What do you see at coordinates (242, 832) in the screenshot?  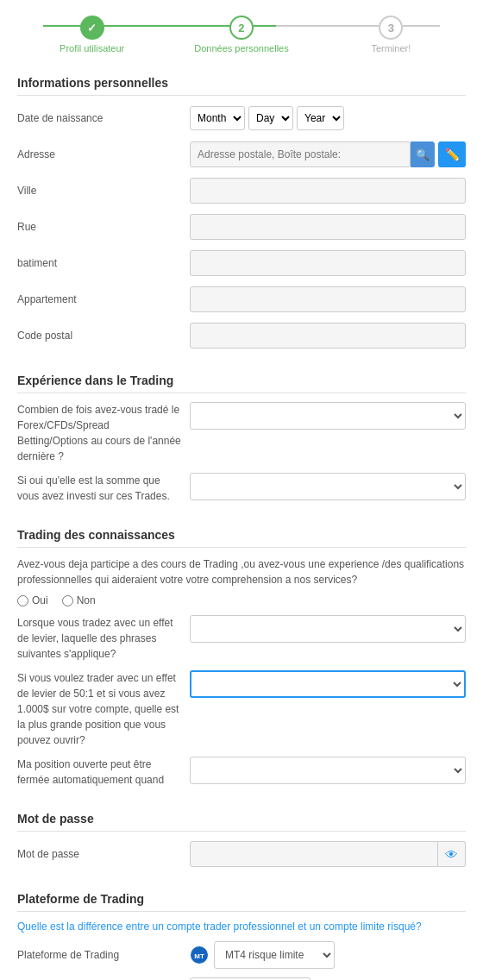 I see `password-section: Mot de passe Mot de passe 👁` at bounding box center [242, 832].